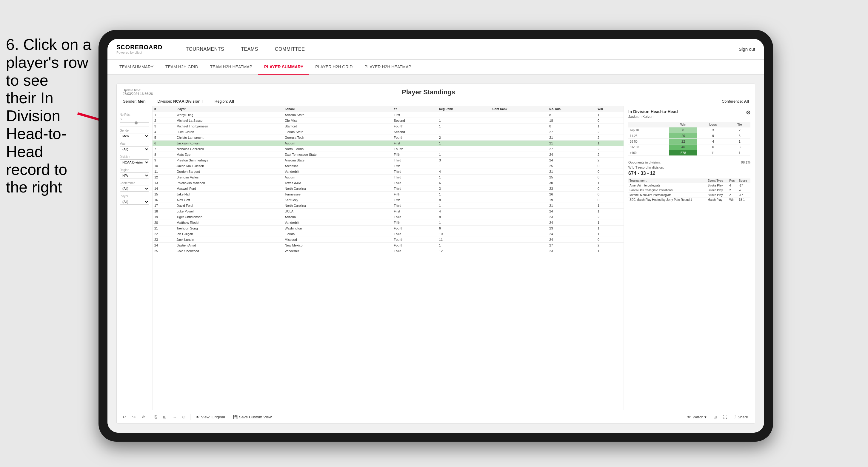 The image size is (868, 467). Describe the element at coordinates (134, 417) in the screenshot. I see `redo-button: ↪` at that location.